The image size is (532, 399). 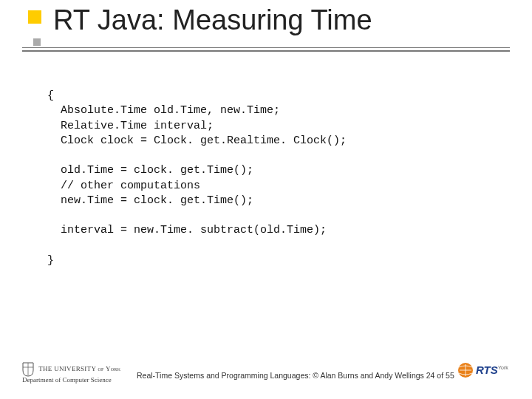 What do you see at coordinates (124, 186) in the screenshot?
I see `code-line: // other computations` at bounding box center [124, 186].